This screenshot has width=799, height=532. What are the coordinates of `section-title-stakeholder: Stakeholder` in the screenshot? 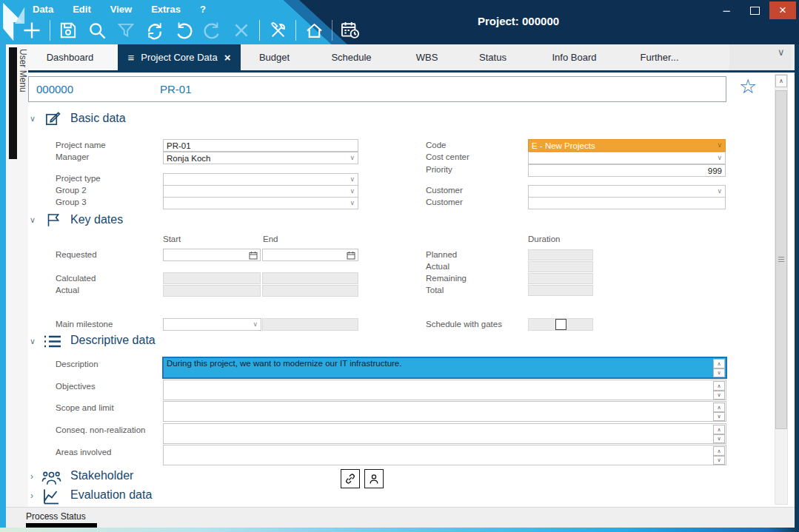 It's located at (102, 476).